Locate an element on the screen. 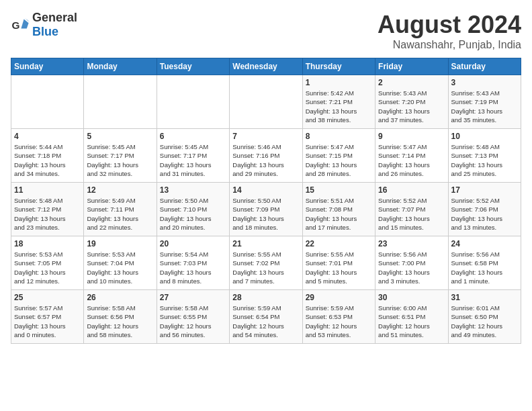 The height and width of the screenshot is (411, 532). day-detail: Sunrise: 5:59 AMSunset: 6:54 PMDaylight:… is located at coordinates (266, 321).